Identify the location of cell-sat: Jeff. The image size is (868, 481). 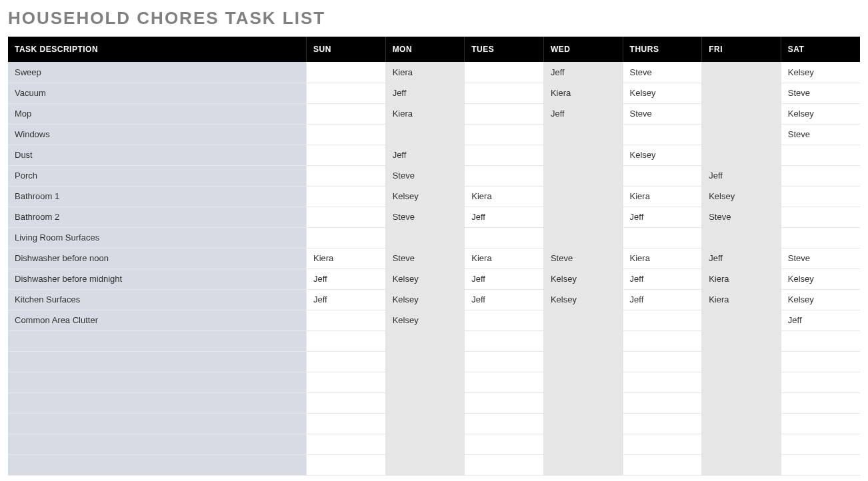
(820, 320).